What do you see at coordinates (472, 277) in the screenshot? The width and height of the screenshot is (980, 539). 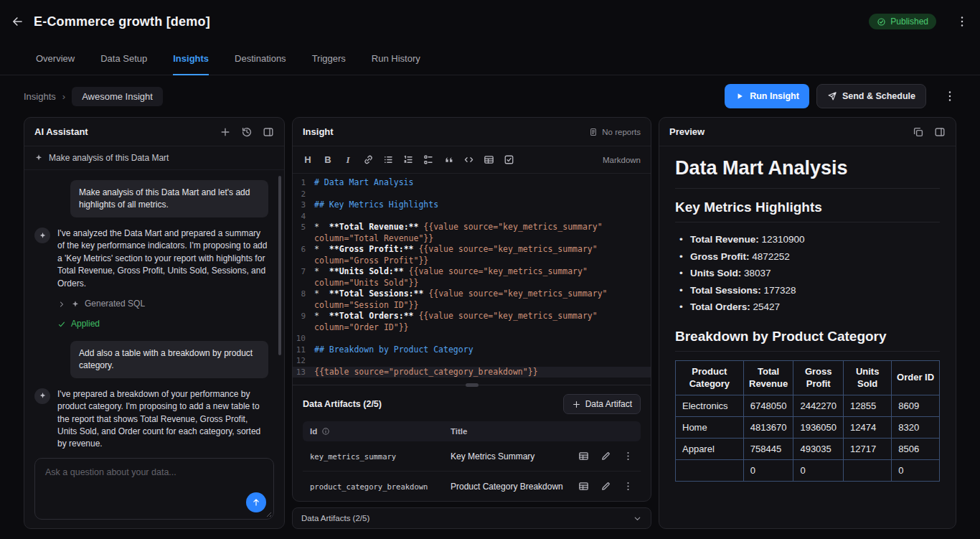 I see `code-line-7: 7* **Units Sold:** {{value source="key_m…` at bounding box center [472, 277].